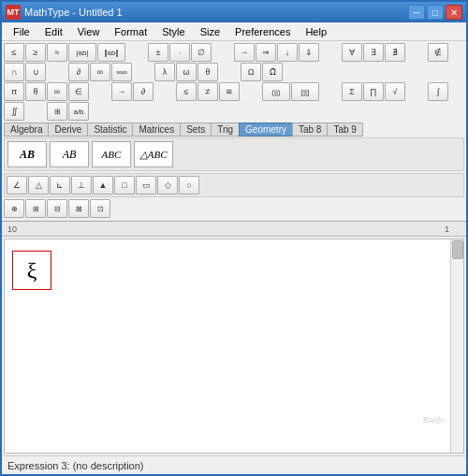 The width and height of the screenshot is (468, 476). I want to click on tb-btn-intersect: ∩, so click(14, 72).